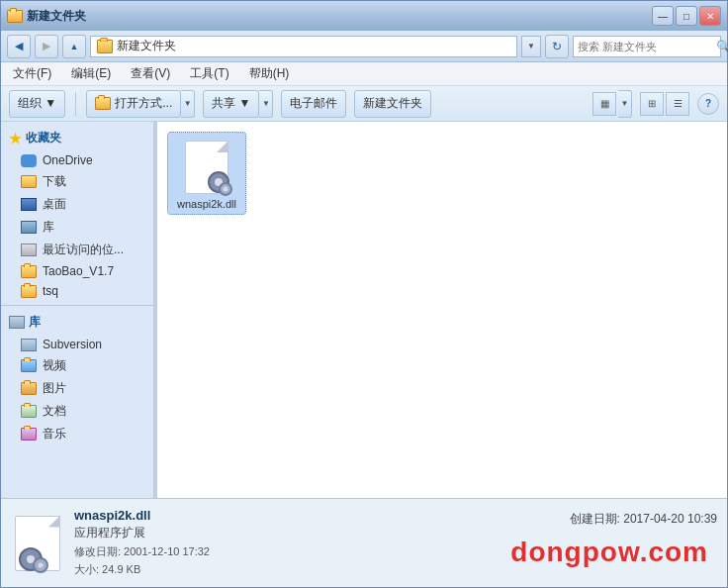  I want to click on sidebar-item-tsq: tsq, so click(77, 291).